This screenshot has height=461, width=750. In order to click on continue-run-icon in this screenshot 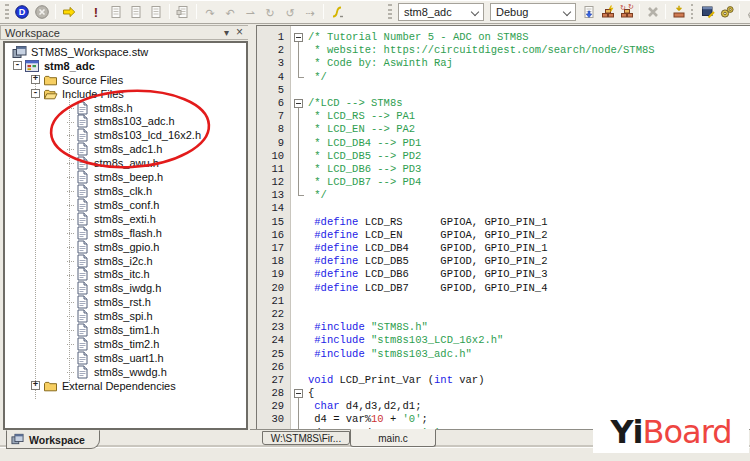, I will do `click(69, 12)`.